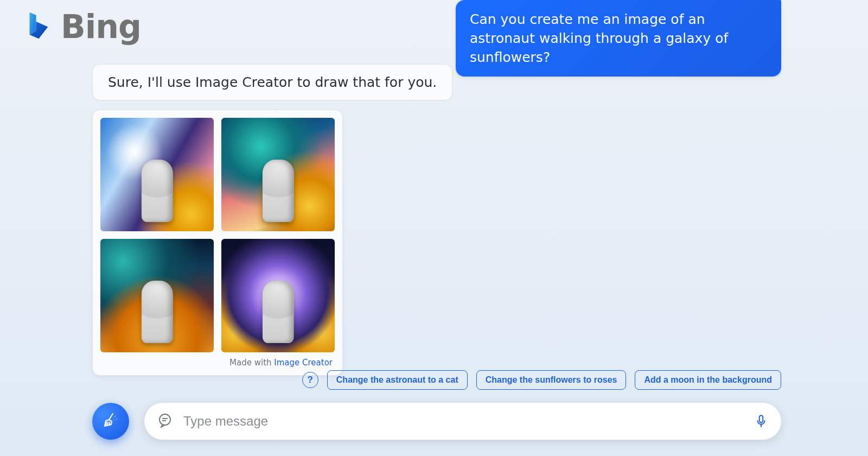 This screenshot has height=456, width=868. What do you see at coordinates (618, 38) in the screenshot?
I see `user-message-bubble: Can you create me an image of an astrona…` at bounding box center [618, 38].